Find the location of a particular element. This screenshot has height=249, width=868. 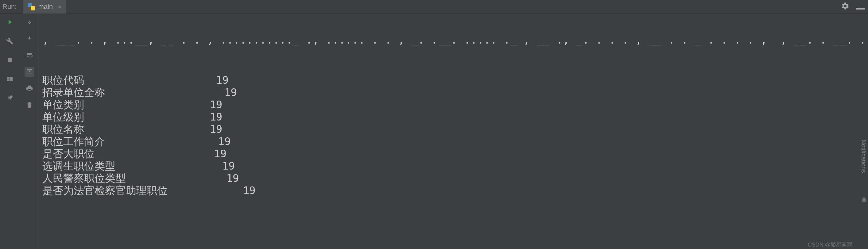

output-row: 人民警察职位类型 19 is located at coordinates (454, 178).